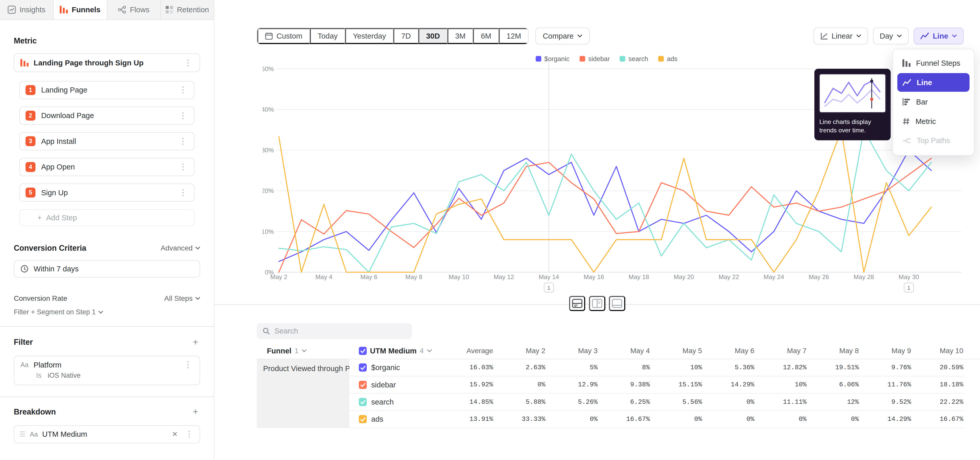  Describe the element at coordinates (939, 385) in the screenshot. I see `value-cell: 18.18%` at that location.